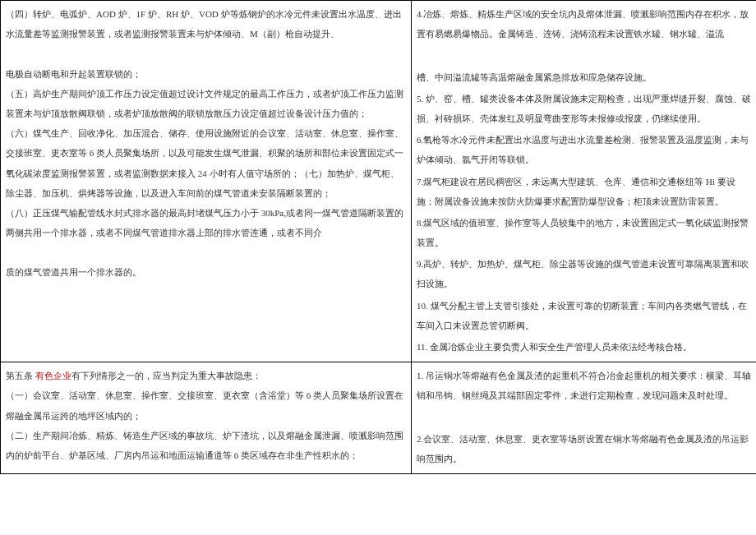 Image resolution: width=756 pixels, height=535 pixels. What do you see at coordinates (205, 272) in the screenshot?
I see `paragraph: 质的煤气管道共用一个排水器的。` at bounding box center [205, 272].